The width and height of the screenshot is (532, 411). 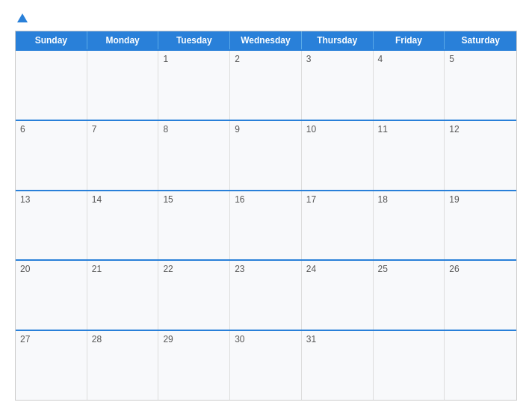 I want to click on day-cell-26: 26, so click(x=480, y=295).